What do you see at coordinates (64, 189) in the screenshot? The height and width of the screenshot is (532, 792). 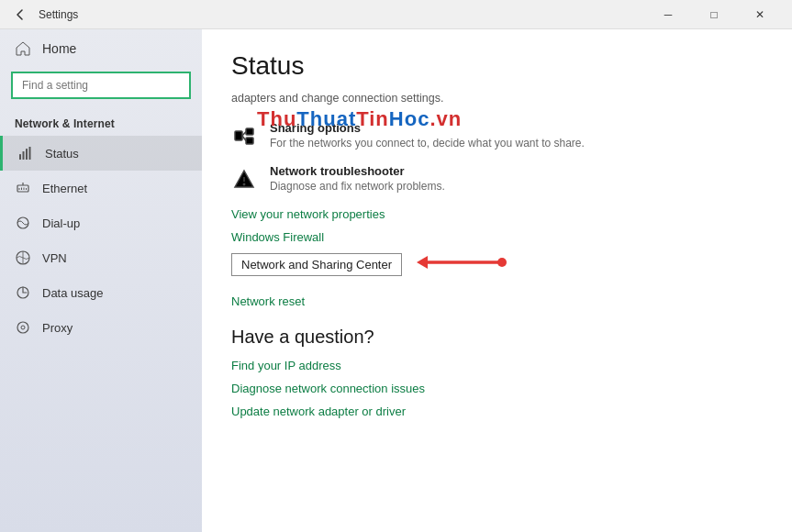 I see `sidebar-item-label: Ethernet` at bounding box center [64, 189].